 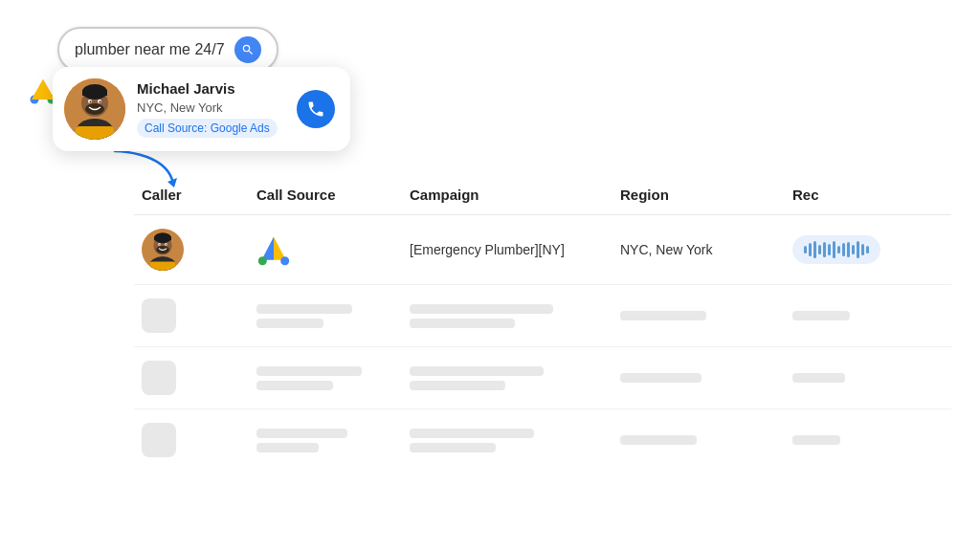 What do you see at coordinates (836, 250) in the screenshot?
I see `waveform` at bounding box center [836, 250].